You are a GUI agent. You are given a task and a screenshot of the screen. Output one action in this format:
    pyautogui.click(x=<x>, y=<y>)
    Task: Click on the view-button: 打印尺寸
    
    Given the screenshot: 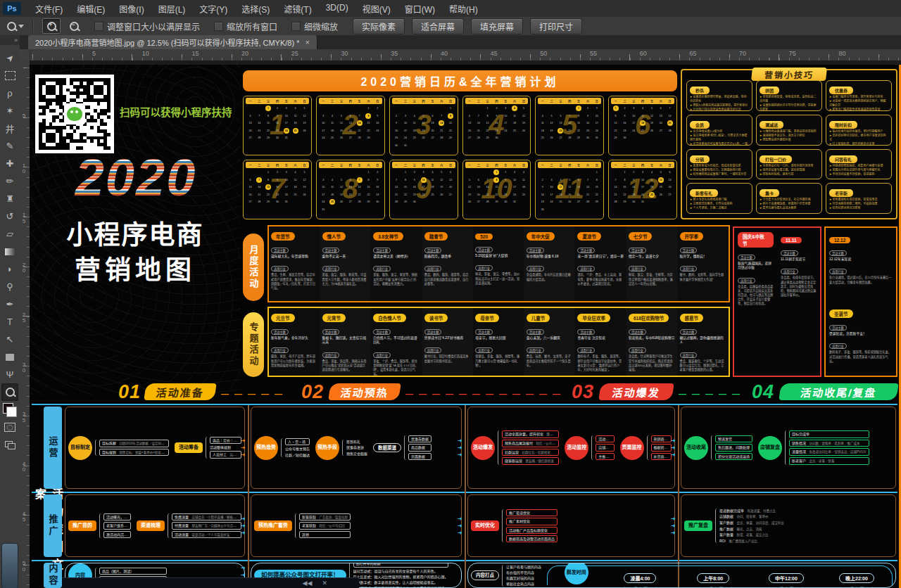 What is the action you would take?
    pyautogui.click(x=556, y=27)
    